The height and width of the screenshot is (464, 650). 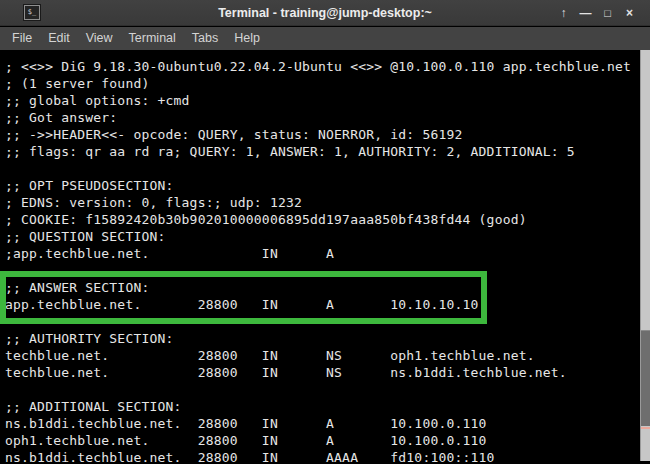 What do you see at coordinates (325, 13) in the screenshot?
I see `window-title: Terminal - training@jump-desktop:~` at bounding box center [325, 13].